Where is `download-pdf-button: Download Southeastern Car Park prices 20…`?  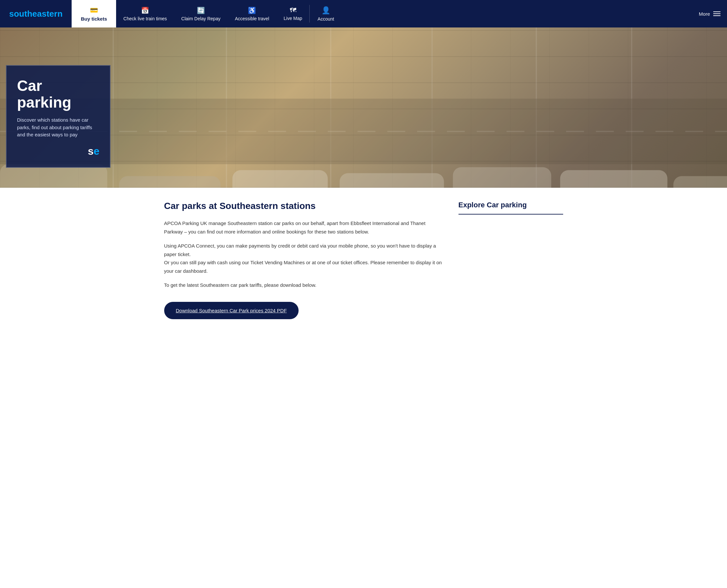
download-pdf-button: Download Southeastern Car Park prices 20… is located at coordinates (231, 310).